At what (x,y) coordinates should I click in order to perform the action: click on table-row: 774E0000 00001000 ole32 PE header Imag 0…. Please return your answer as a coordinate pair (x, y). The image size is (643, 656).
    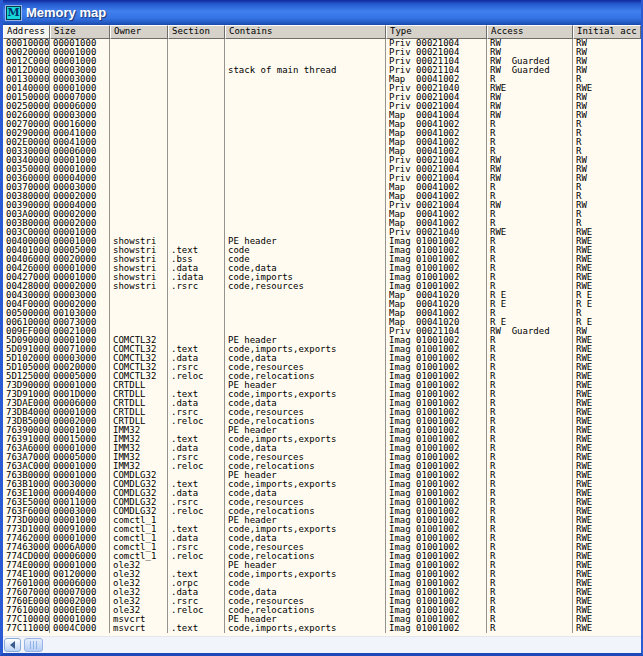
    Looking at the image, I should click on (322, 566).